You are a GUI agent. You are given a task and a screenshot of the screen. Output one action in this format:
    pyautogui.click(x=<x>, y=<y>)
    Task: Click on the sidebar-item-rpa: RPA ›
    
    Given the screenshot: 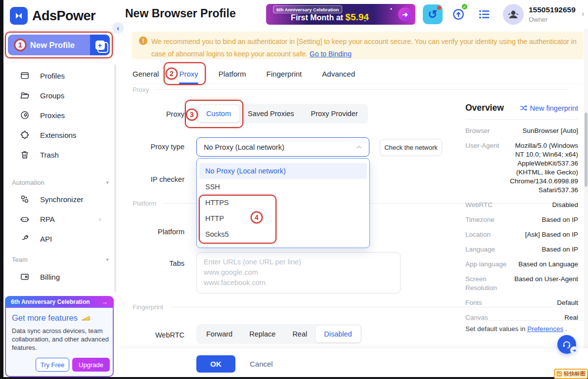 What is the action you would take?
    pyautogui.click(x=57, y=219)
    